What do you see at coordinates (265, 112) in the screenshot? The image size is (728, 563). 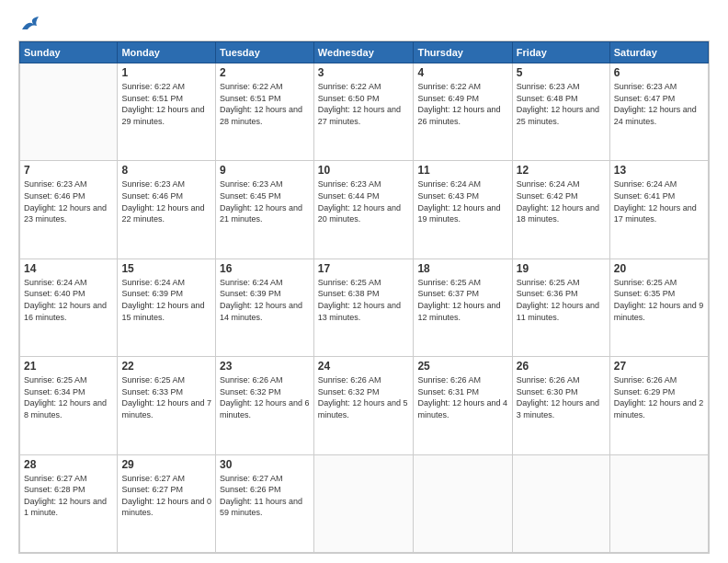 I see `calendar-cell: 2Sunrise: 6:22 AMSunset: 6:51 PMDaylight…` at bounding box center [265, 112].